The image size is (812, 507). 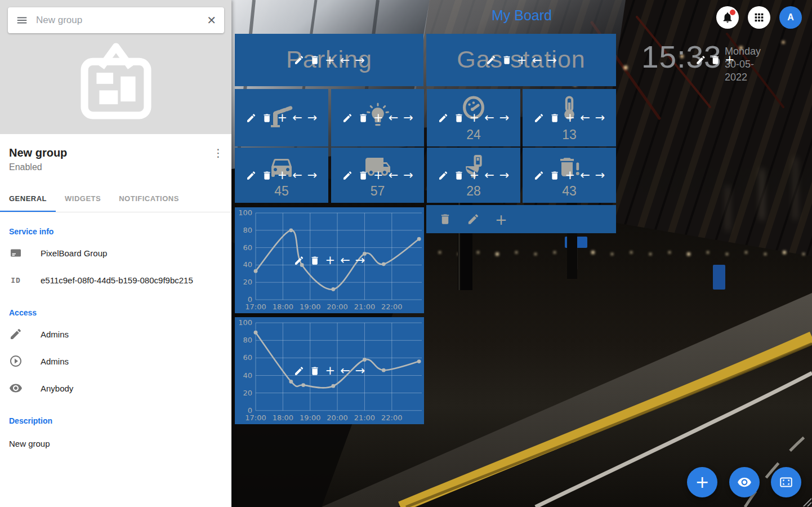 I want to click on add-to-group-icon: +, so click(x=501, y=219).